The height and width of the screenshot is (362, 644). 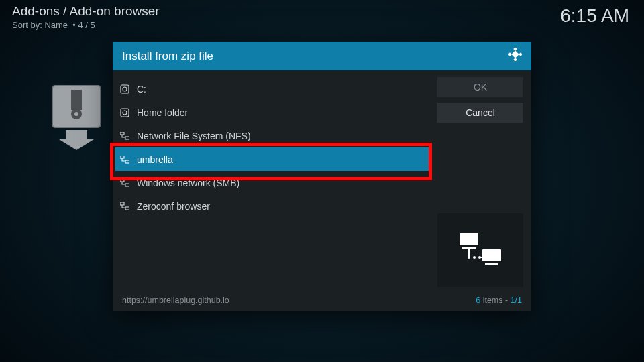 I want to click on breadcrumb: Add-ons / Add-on browser, so click(x=86, y=11).